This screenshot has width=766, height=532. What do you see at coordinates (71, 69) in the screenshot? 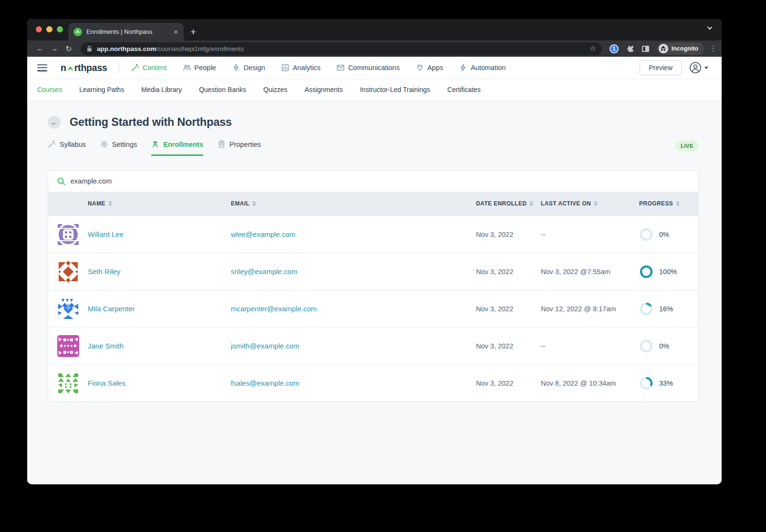
I see `northpass-logo-mark-icon` at bounding box center [71, 69].